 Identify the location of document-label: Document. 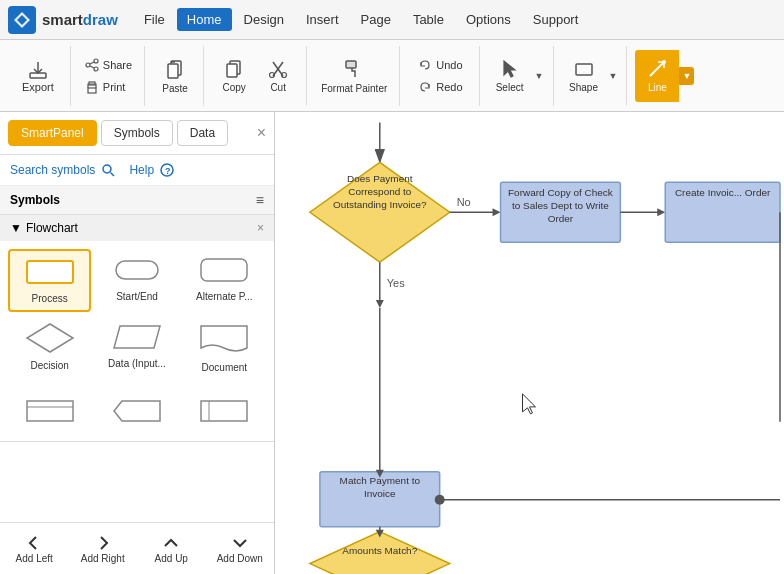
(225, 368).